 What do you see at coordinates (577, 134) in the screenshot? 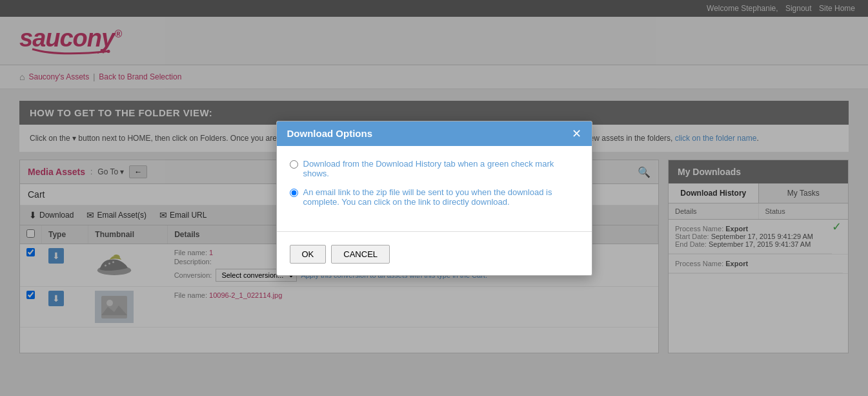
I see `modal-close-button: ✕` at bounding box center [577, 134].